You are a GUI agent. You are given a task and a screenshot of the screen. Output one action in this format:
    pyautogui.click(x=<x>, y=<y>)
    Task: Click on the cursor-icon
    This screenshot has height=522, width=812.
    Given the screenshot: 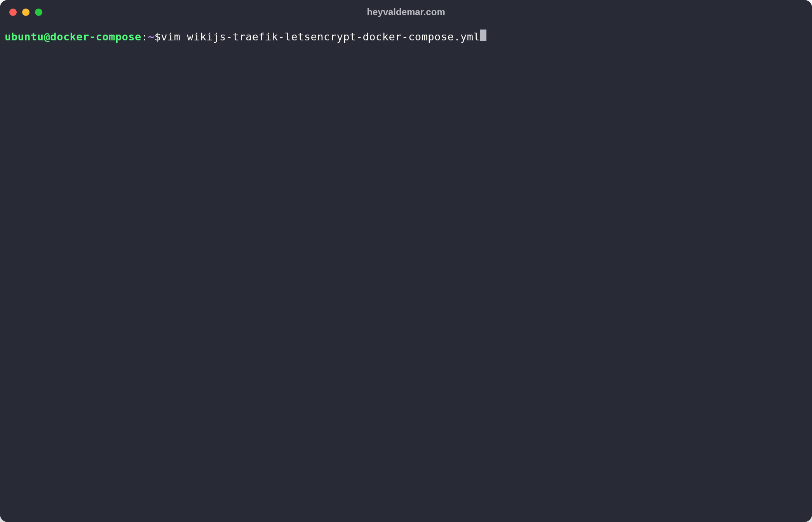 What is the action you would take?
    pyautogui.click(x=483, y=35)
    